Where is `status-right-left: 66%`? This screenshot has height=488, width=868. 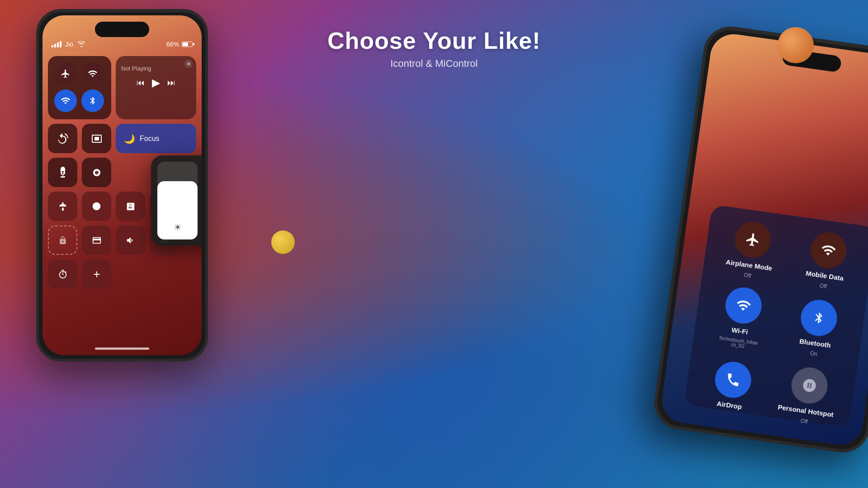
status-right-left: 66% is located at coordinates (179, 44).